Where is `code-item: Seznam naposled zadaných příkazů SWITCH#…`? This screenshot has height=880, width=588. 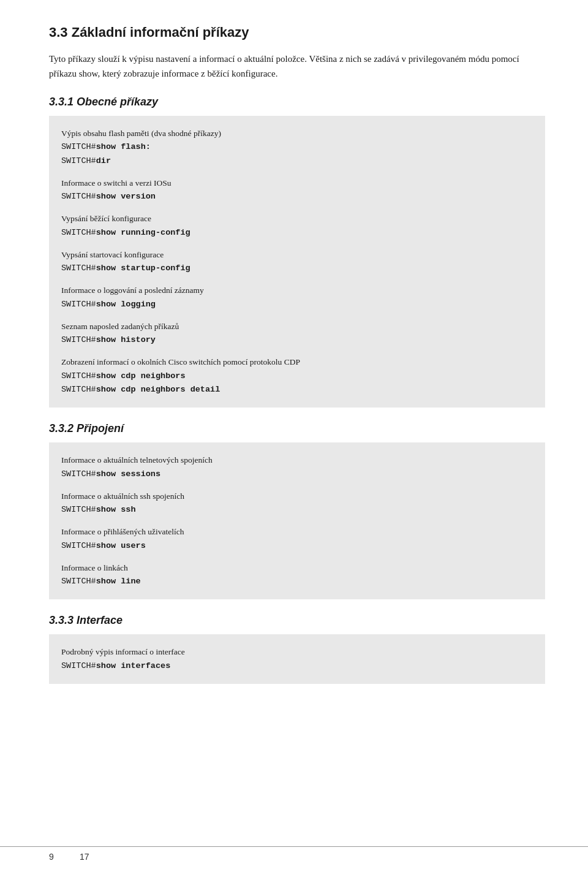
code-item: Seznam naposled zadaných příkazů SWITCH#… is located at coordinates (297, 333).